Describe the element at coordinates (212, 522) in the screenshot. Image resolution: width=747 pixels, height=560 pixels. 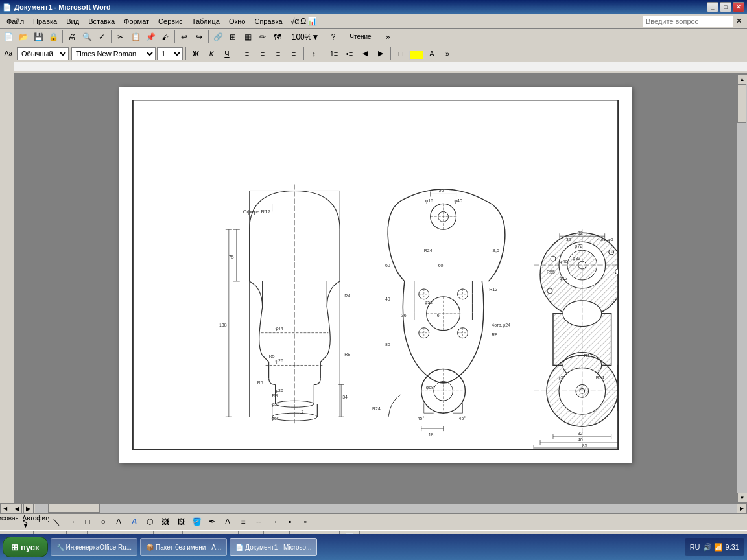
I see `line-color-button: ✒` at that location.